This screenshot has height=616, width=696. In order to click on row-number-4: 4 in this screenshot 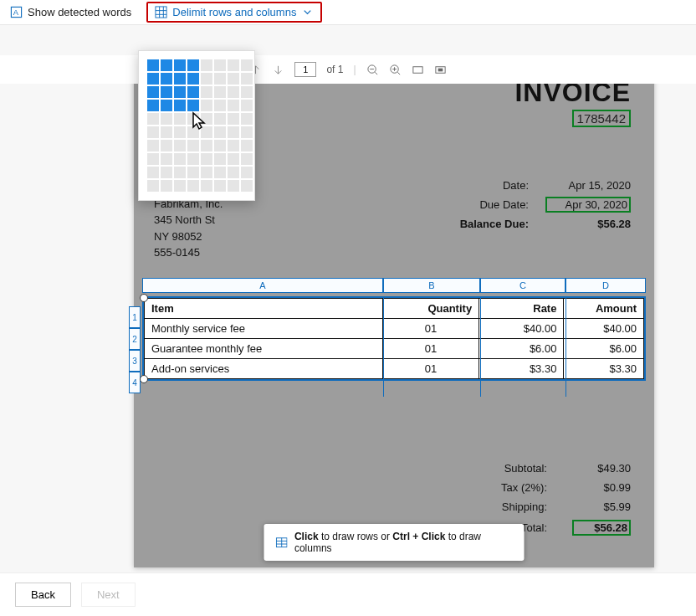, I will do `click(135, 382)`.